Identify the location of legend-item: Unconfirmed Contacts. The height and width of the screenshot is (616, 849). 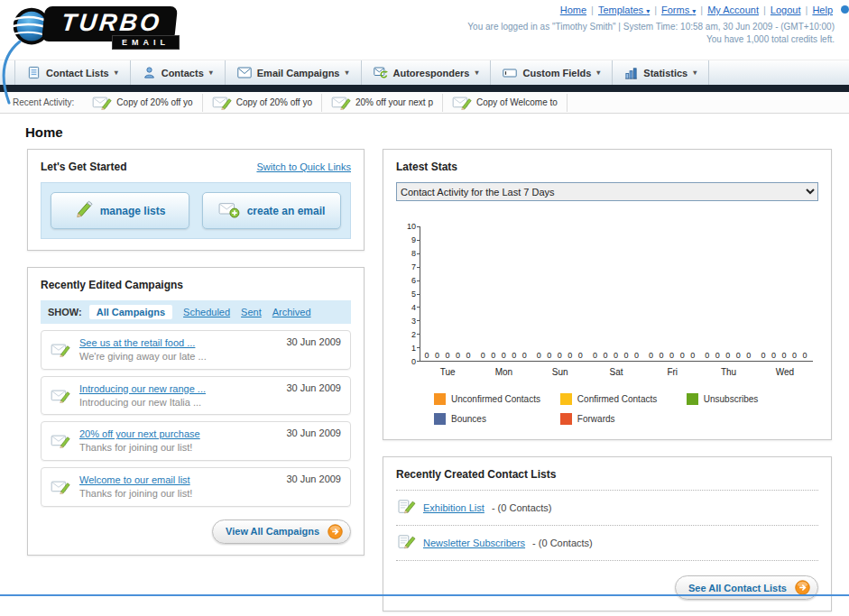
(497, 399).